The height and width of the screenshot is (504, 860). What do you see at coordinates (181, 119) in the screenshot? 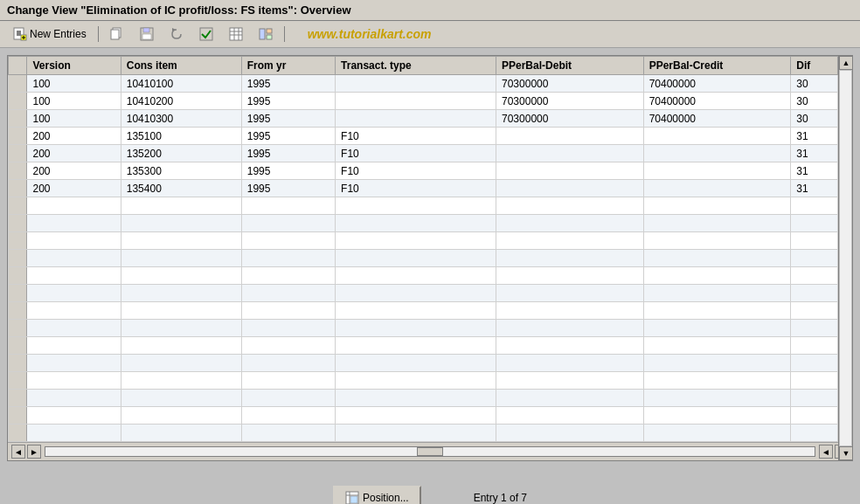
I see `cell-cons_item: 10410300` at bounding box center [181, 119].